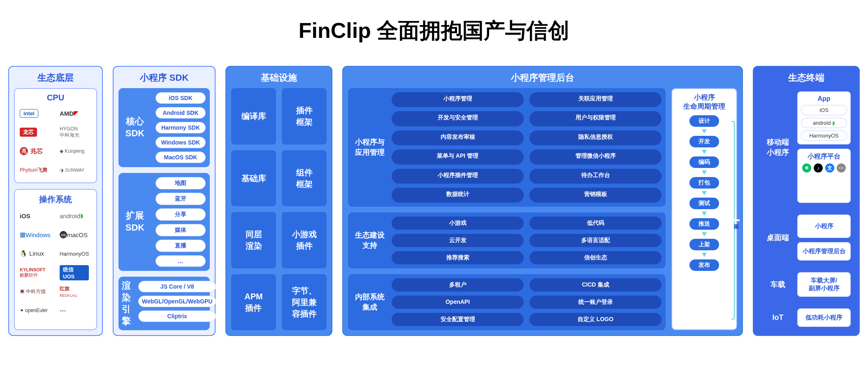 The height and width of the screenshot is (387, 868). I want to click on mgmt-pill: 管理微信小程序, so click(596, 157).